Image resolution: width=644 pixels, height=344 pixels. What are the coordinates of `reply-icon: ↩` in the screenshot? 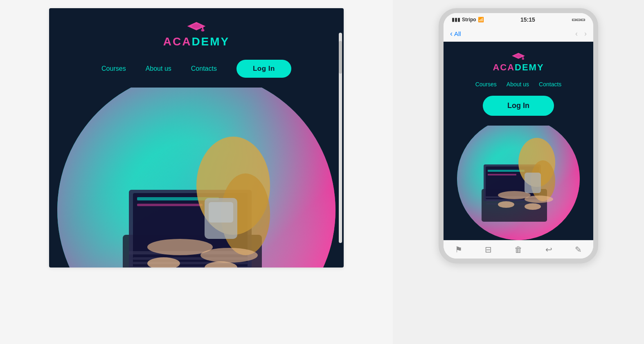 It's located at (549, 250).